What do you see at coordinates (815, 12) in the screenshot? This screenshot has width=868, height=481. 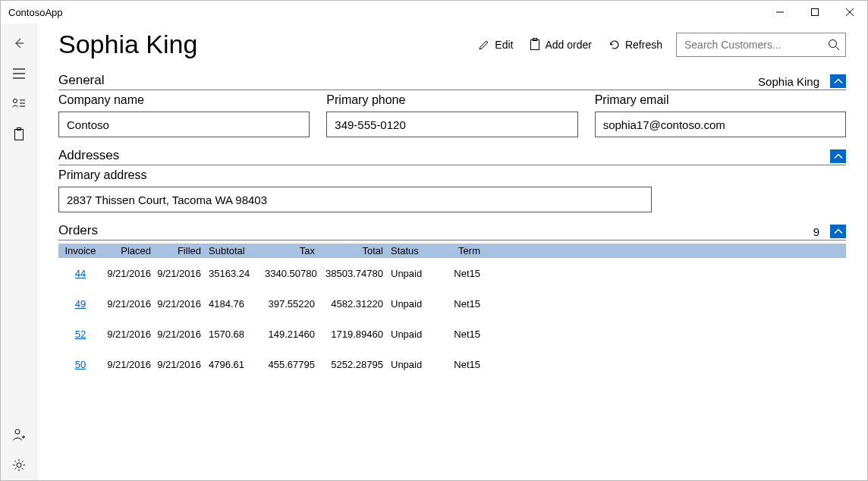 I see `window-controls` at bounding box center [815, 12].